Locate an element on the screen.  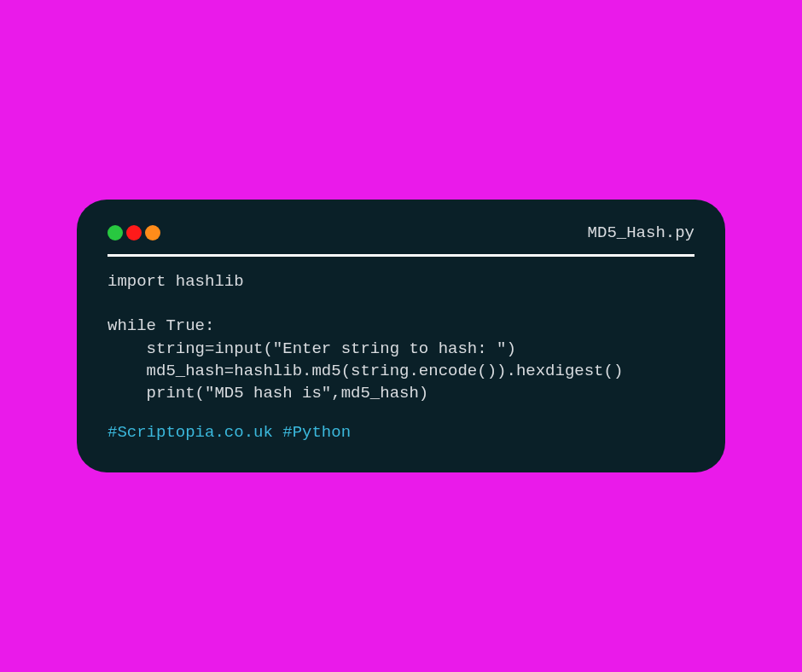
terminal-header: MD5_Hash.py is located at coordinates (401, 233).